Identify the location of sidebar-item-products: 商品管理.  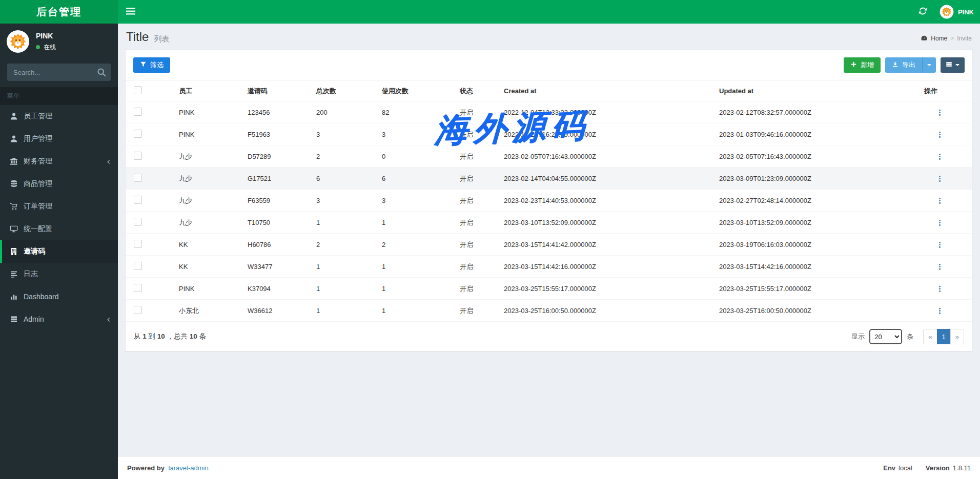
(59, 184).